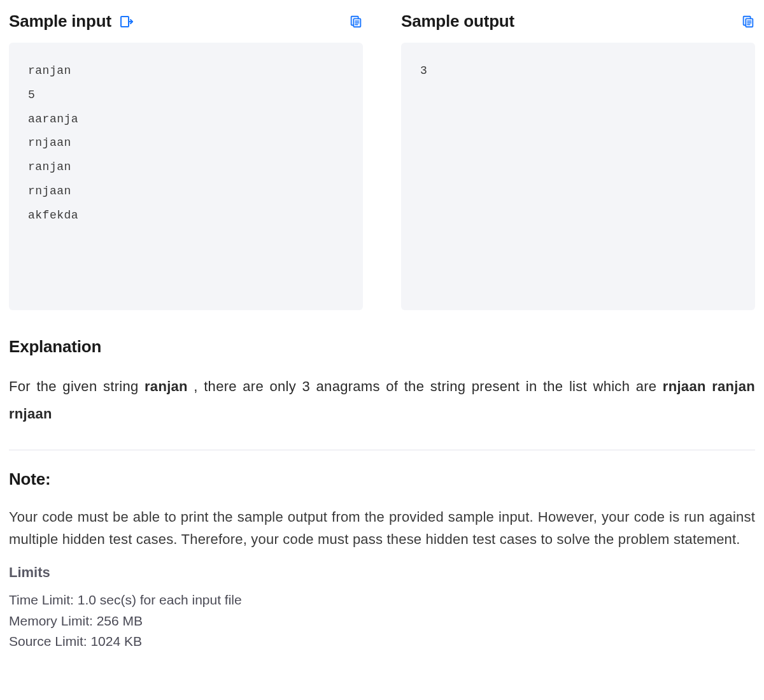  Describe the element at coordinates (425, 386) in the screenshot. I see `explanation-mid: , there are only 3 anagrams of the strin…` at that location.